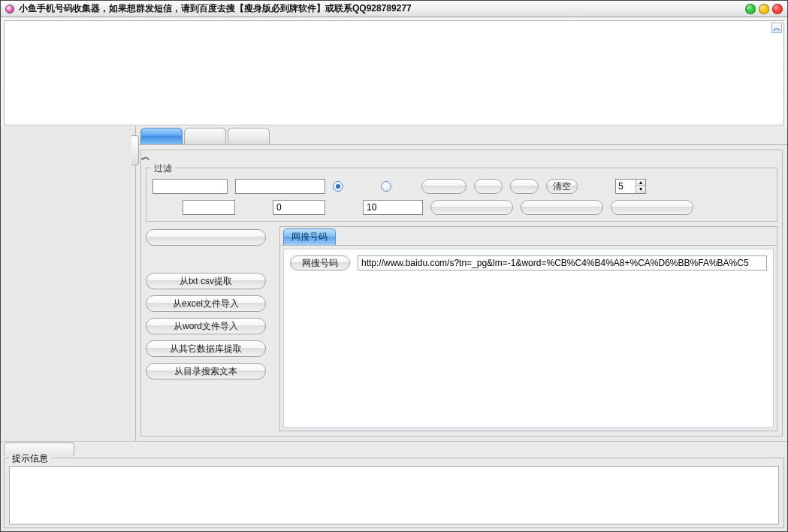  I want to click on maximize-button, so click(764, 9).